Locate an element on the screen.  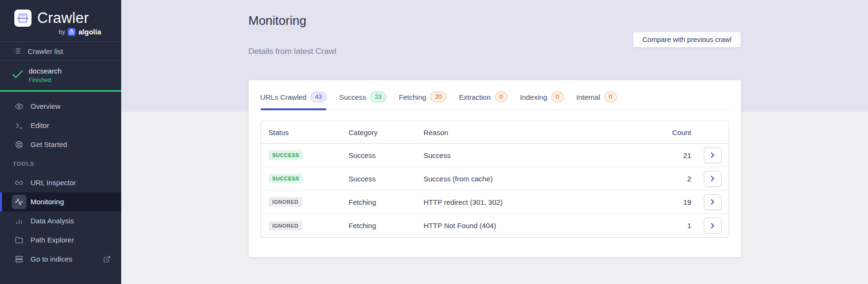
sidebar-item-crawler-list: Crawler list is located at coordinates (61, 51).